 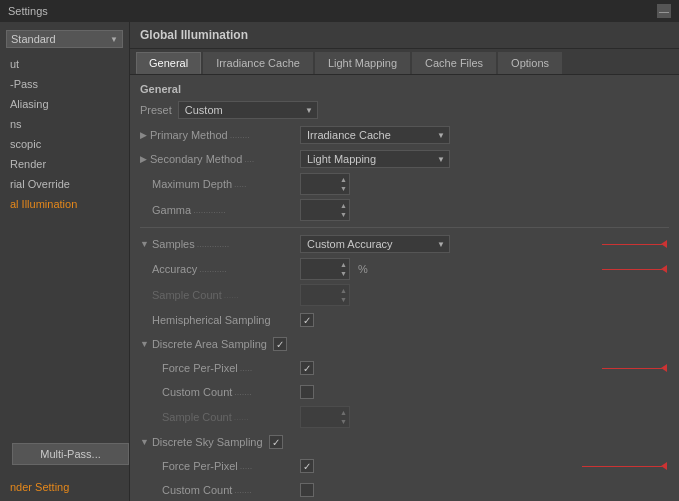 What do you see at coordinates (266, 490) in the screenshot?
I see `discrete-sky-custom-count-dots: .......` at bounding box center [266, 490].